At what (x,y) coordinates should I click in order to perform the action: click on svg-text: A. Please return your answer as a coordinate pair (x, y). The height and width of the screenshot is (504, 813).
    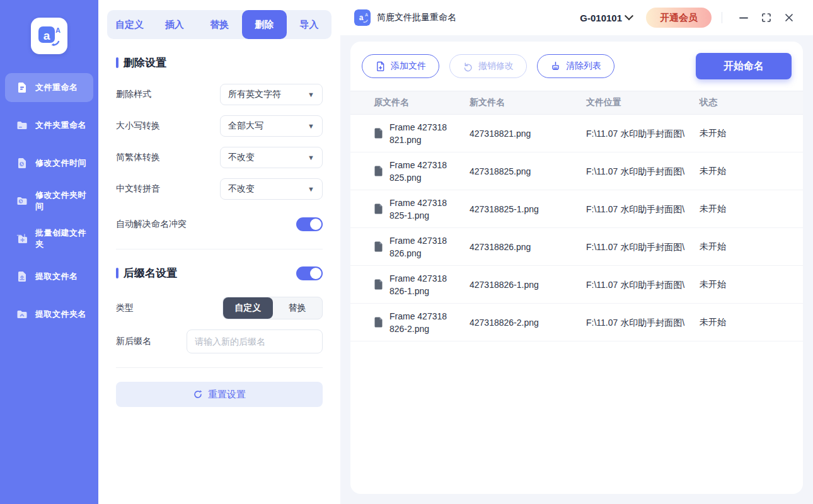
    Looking at the image, I should click on (58, 30).